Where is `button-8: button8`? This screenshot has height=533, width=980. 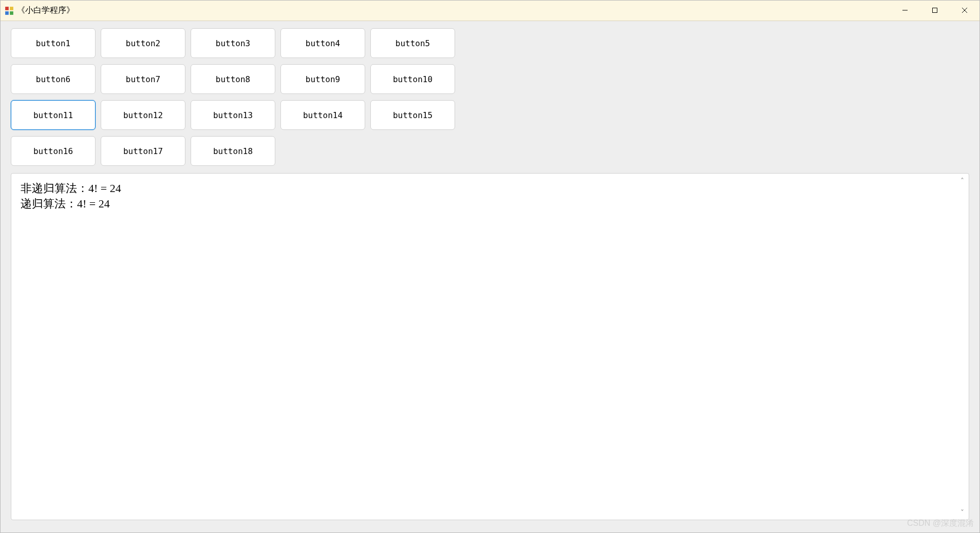
button-8: button8 is located at coordinates (233, 79).